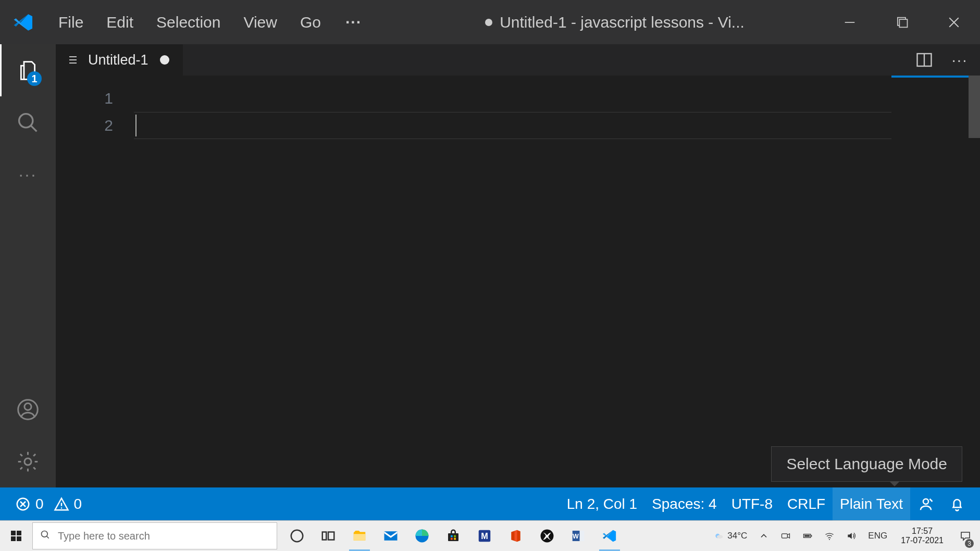 This screenshot has height=551, width=980. What do you see at coordinates (924, 60) in the screenshot?
I see `split-editor-button` at bounding box center [924, 60].